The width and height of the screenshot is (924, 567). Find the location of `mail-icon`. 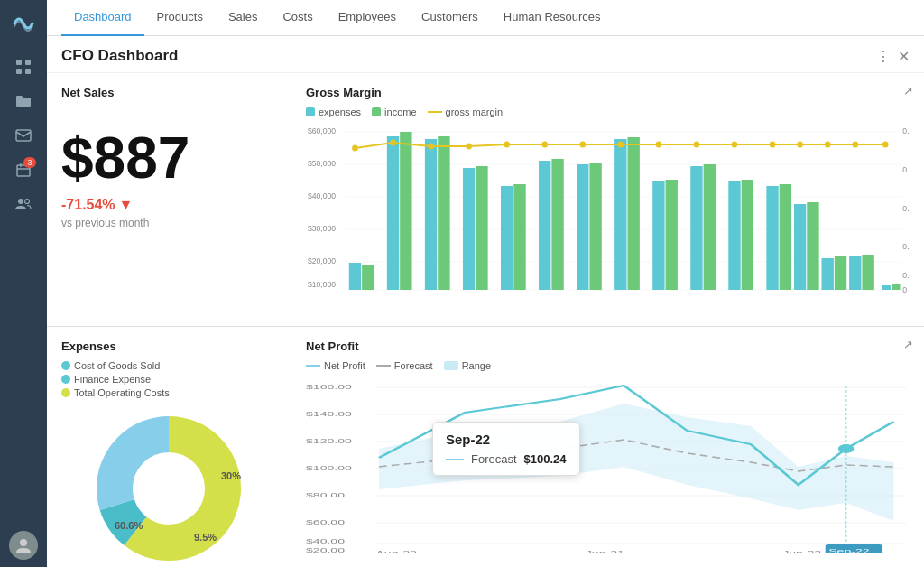

mail-icon is located at coordinates (23, 135).